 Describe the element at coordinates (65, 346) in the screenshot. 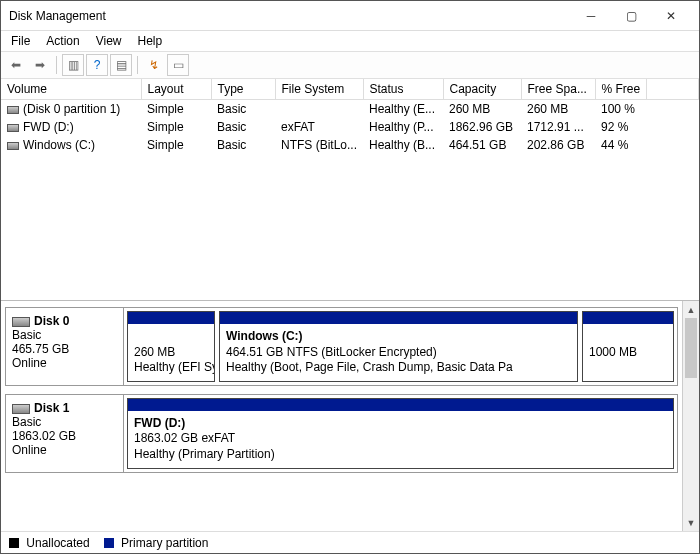

I see `disk-info: Disk 0Basic465.75 GBOnline` at that location.